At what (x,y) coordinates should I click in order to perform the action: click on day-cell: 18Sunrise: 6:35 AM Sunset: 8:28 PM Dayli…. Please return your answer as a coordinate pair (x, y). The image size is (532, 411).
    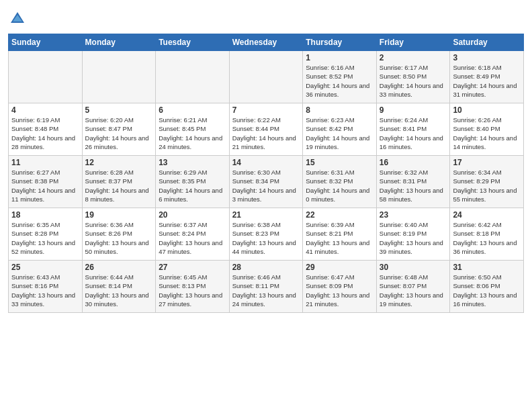
    Looking at the image, I should click on (46, 234).